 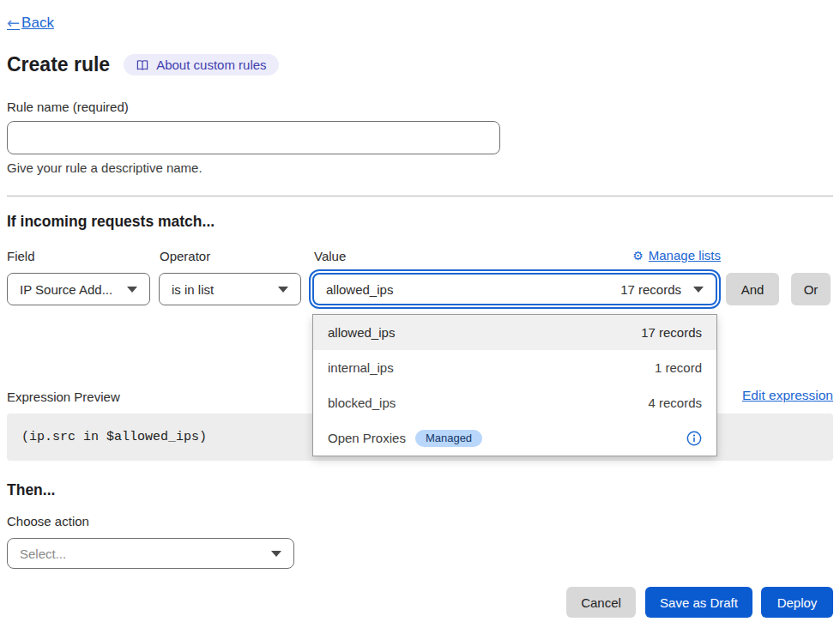 What do you see at coordinates (142, 65) in the screenshot?
I see `title-row: Create rule About custom rules` at bounding box center [142, 65].